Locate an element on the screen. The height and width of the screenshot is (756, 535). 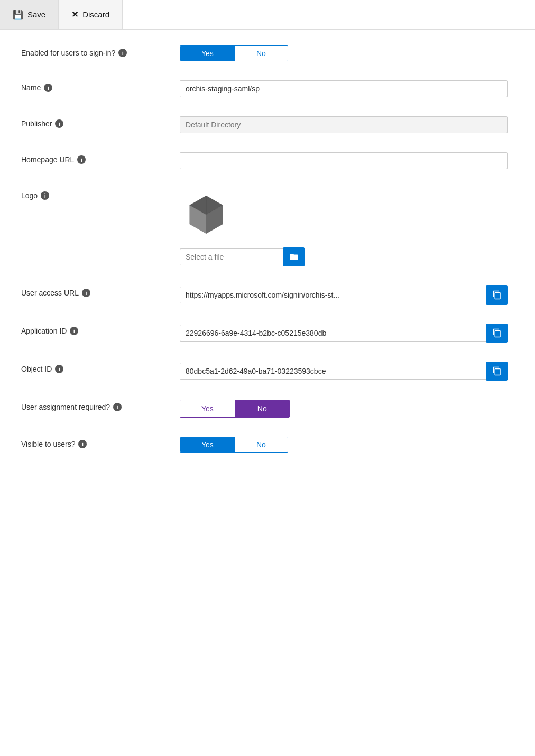
folder-icon is located at coordinates (294, 257).